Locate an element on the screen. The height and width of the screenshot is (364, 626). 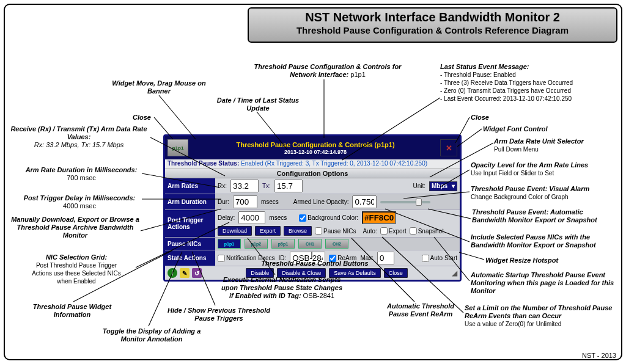
nic-button: p1p2 is located at coordinates (256, 244).